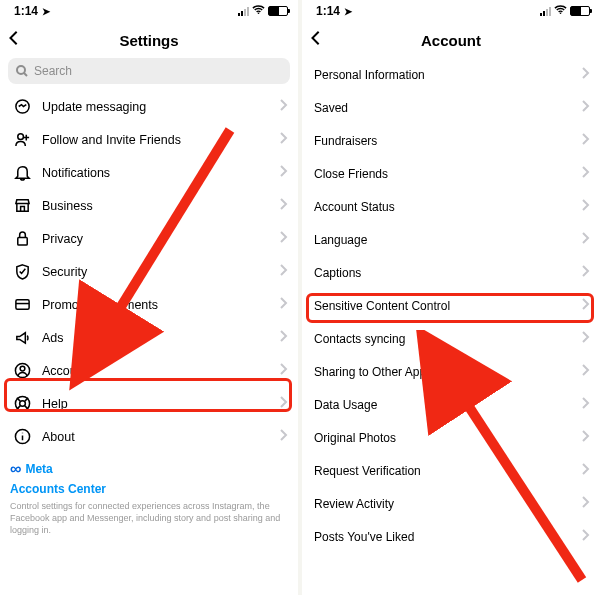 This screenshot has width=600, height=595. I want to click on meta-brand: ∞Meta, so click(149, 470).